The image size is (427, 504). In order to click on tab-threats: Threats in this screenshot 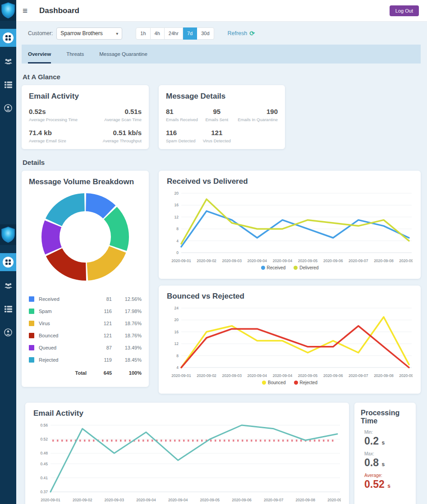, I will do `click(75, 54)`.